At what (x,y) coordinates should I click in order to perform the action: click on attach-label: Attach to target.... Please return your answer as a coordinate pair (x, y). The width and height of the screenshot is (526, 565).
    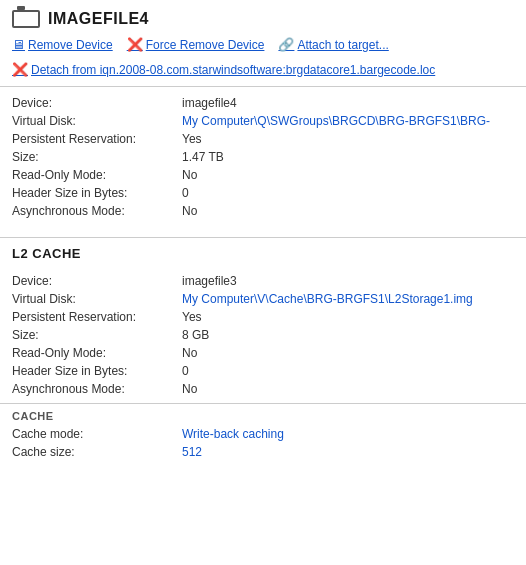
    Looking at the image, I should click on (342, 45).